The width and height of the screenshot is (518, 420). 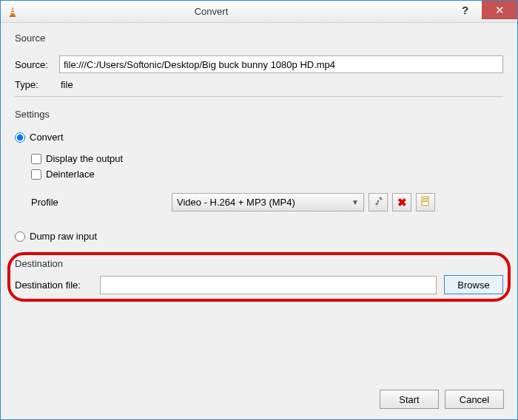 I want to click on destination-group: Destination Destination file: Browse, so click(x=259, y=277).